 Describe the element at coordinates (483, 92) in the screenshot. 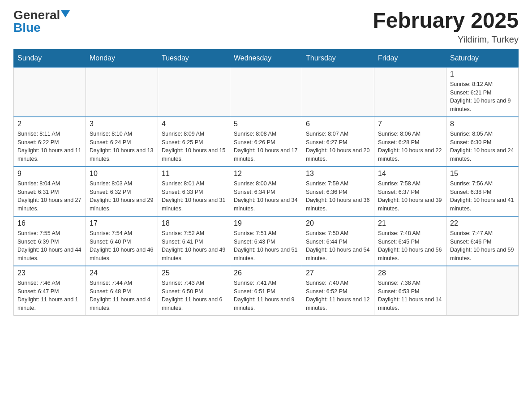

I see `calendar-day-cell: 1Sunrise: 8:12 AMSunset: 6:21 PMDaylight…` at that location.